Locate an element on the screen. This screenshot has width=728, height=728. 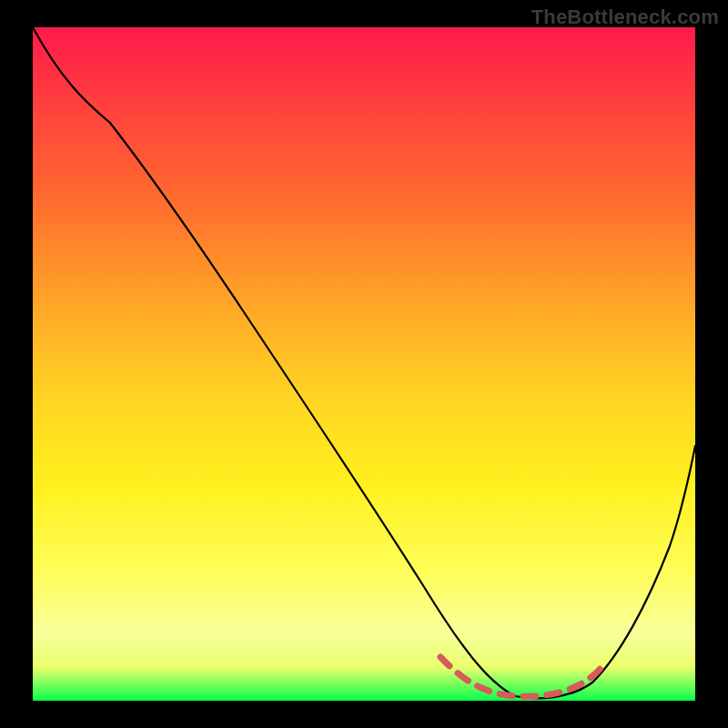
watermark-text: TheBottleneck.com is located at coordinates (625, 17).